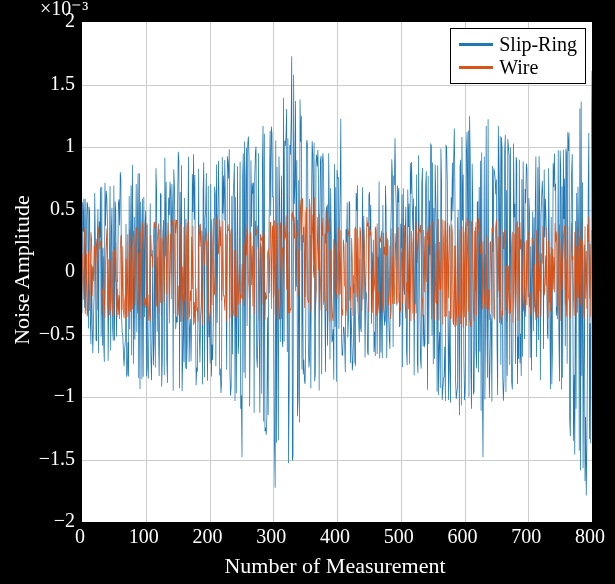  I want to click on y-tick-label: 1.5, so click(45, 82).